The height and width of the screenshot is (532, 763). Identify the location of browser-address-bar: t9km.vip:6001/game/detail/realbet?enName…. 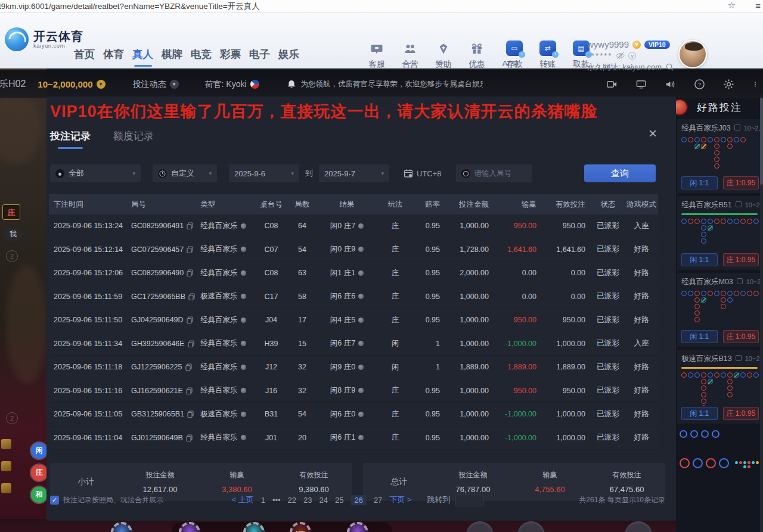
(382, 7).